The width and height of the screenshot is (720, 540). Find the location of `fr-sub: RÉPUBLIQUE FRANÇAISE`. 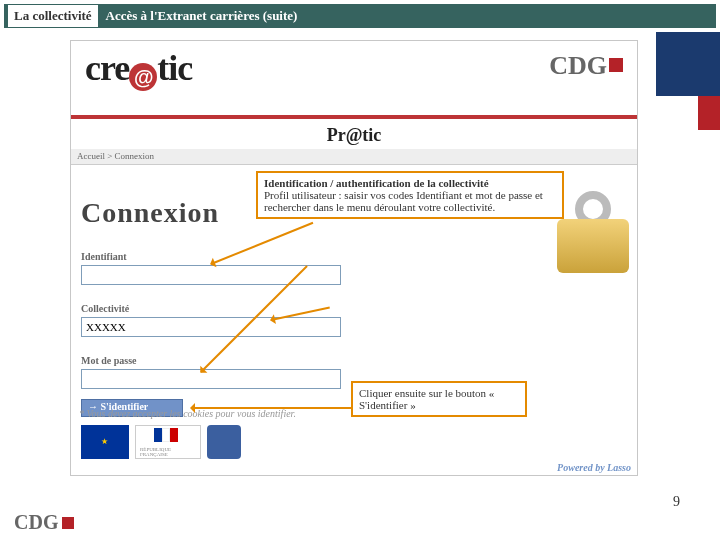

fr-sub: RÉPUBLIQUE FRANÇAISE is located at coordinates (170, 452).